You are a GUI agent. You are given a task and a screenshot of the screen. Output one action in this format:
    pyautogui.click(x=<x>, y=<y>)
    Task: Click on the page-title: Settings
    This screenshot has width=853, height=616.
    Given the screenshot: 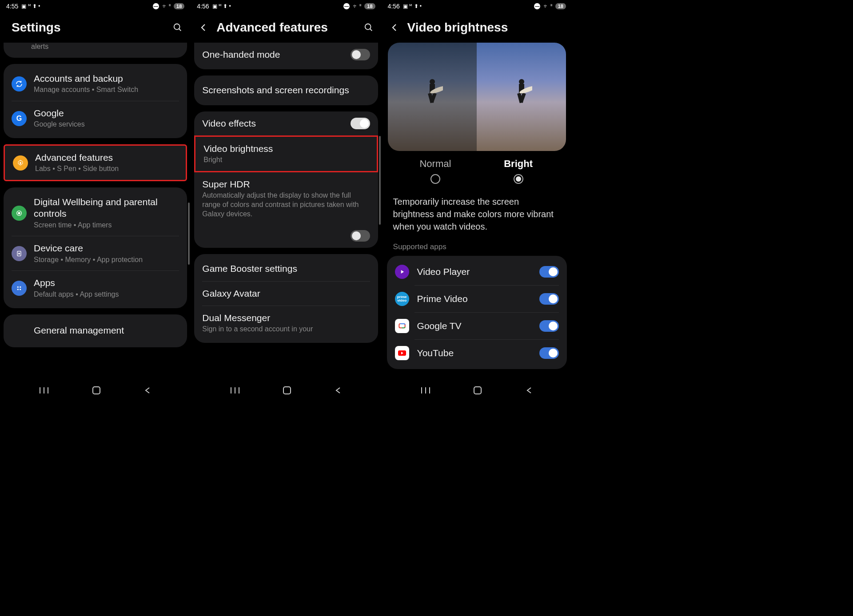 What is the action you would take?
    pyautogui.click(x=86, y=28)
    